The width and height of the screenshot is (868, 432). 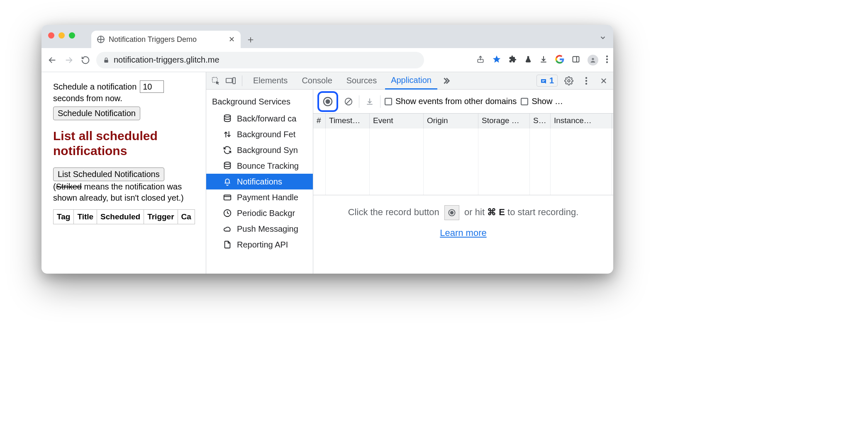 I want to click on devtools-close-icon, so click(x=604, y=81).